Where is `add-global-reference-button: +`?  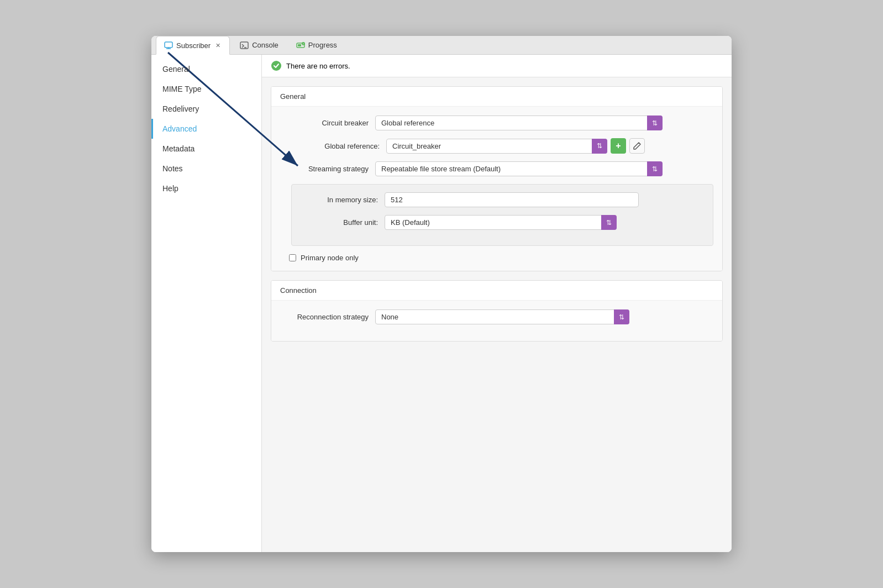
add-global-reference-button: + is located at coordinates (618, 146).